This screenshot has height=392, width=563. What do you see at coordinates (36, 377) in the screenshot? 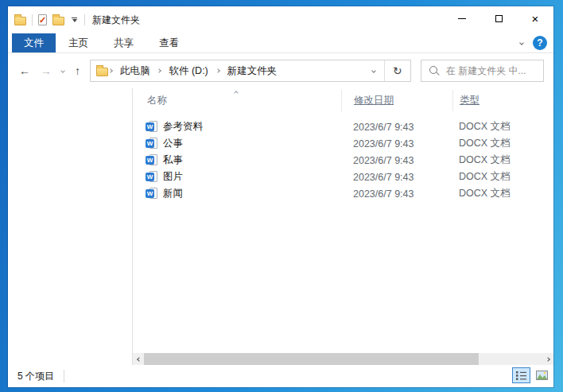
I see `item-count: 5 个项目` at bounding box center [36, 377].